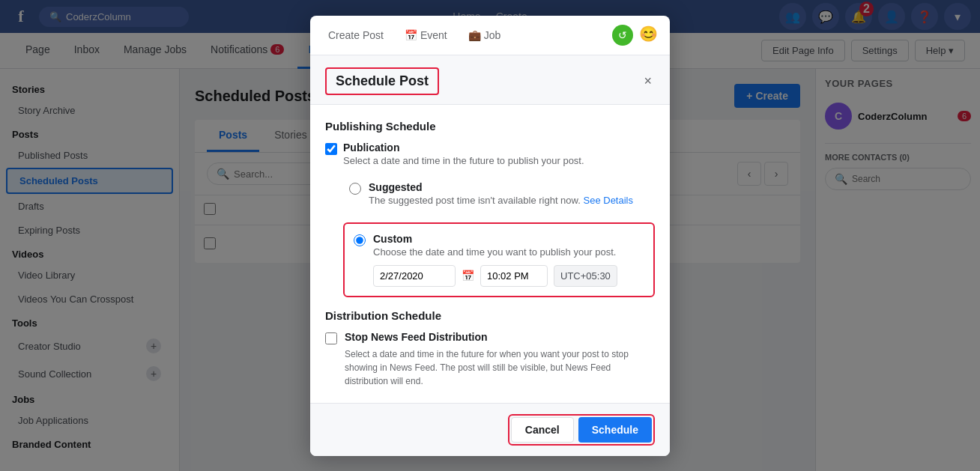 This screenshot has height=471, width=980. I want to click on schedule-button: Schedule, so click(615, 430).